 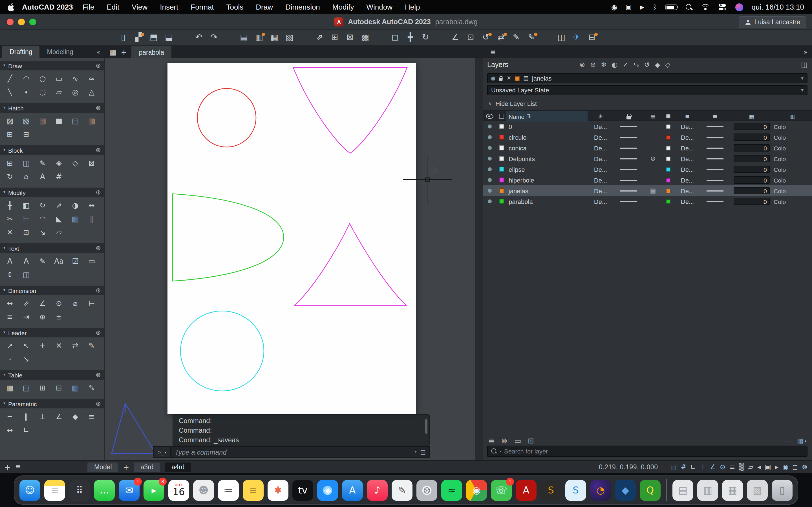 What do you see at coordinates (43, 92) in the screenshot?
I see `donut-icon: ◌` at bounding box center [43, 92].